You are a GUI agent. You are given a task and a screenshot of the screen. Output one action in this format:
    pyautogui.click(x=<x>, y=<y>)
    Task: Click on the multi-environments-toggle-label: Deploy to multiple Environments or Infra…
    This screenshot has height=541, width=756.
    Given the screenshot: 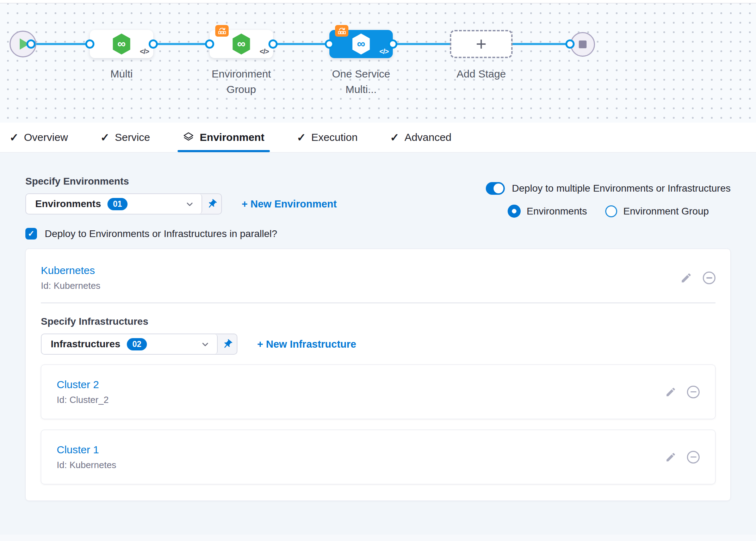 What is the action you would take?
    pyautogui.click(x=621, y=188)
    